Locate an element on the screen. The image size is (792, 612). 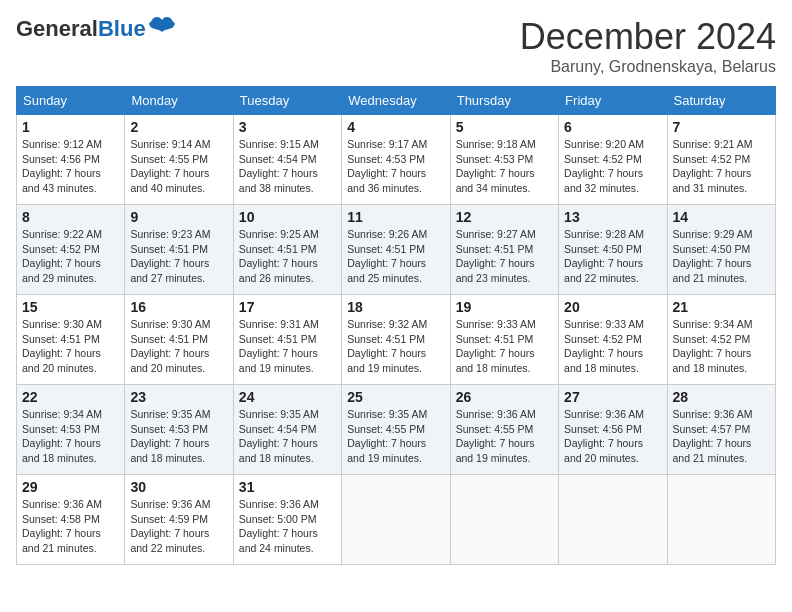
day-number: 15 is located at coordinates (70, 307).